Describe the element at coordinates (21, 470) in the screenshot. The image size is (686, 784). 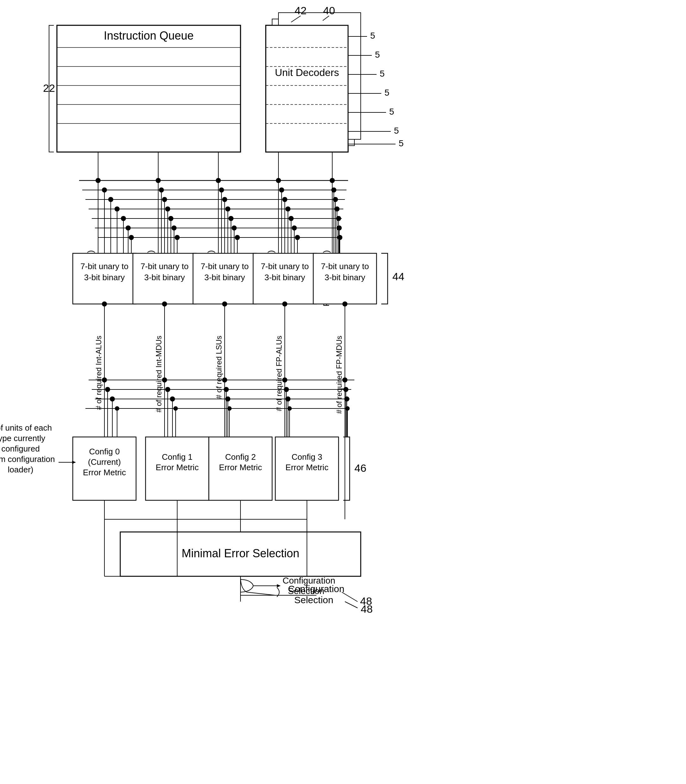
I see `svg-text: loader)` at that location.